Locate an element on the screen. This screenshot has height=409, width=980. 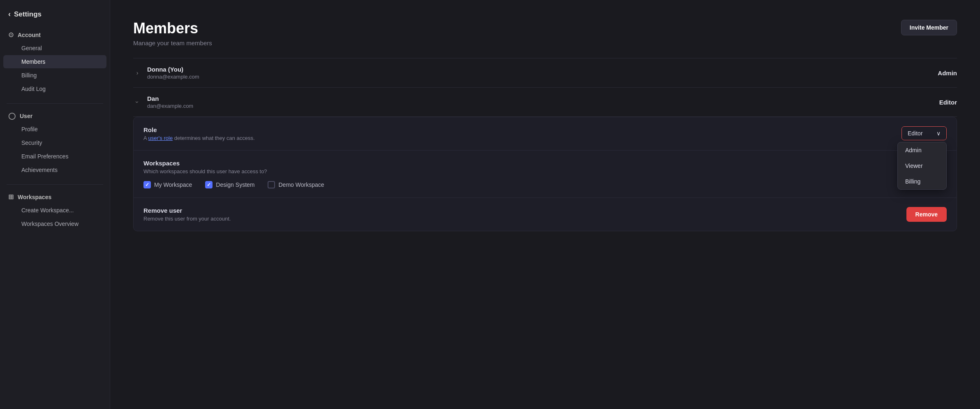
workspace-checkboxes: My Workspace Design System Demo Workspac… is located at coordinates (545, 185).